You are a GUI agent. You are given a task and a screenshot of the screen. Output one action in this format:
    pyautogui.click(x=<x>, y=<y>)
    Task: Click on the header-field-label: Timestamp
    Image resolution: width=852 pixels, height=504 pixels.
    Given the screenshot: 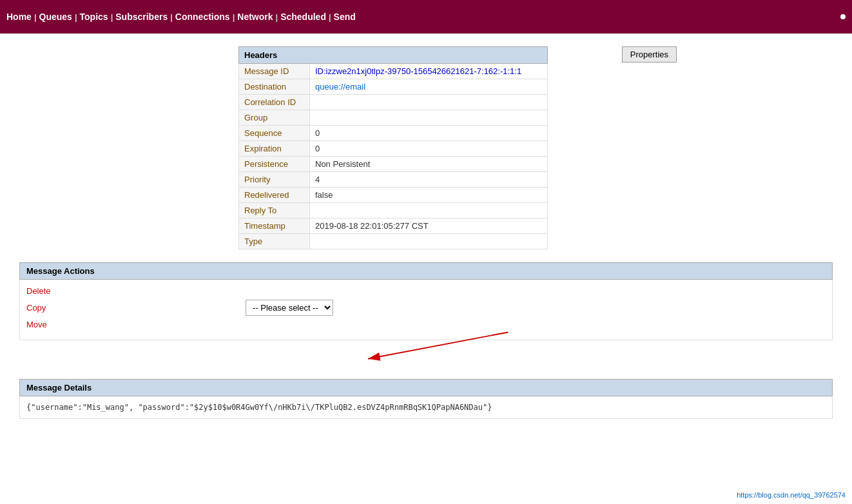 What is the action you would take?
    pyautogui.click(x=275, y=226)
    